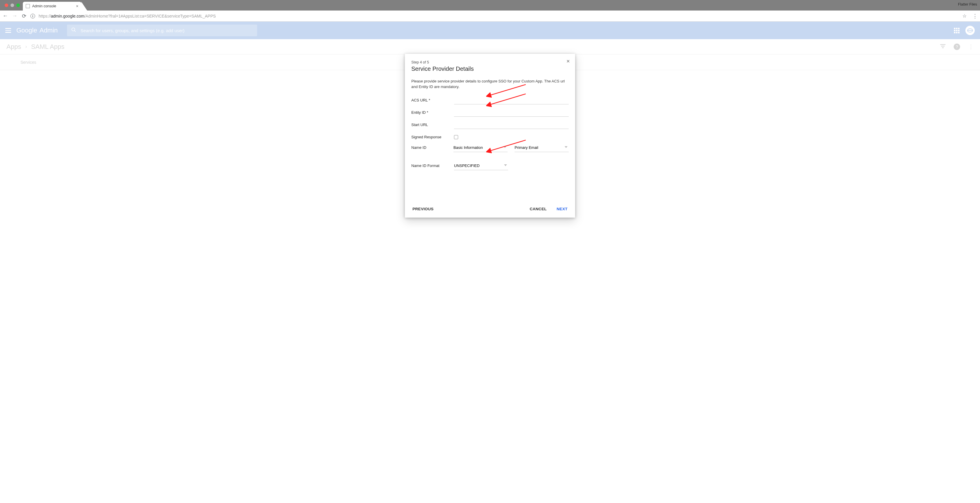 The width and height of the screenshot is (980, 503). I want to click on nav-back-icon: ←, so click(5, 16).